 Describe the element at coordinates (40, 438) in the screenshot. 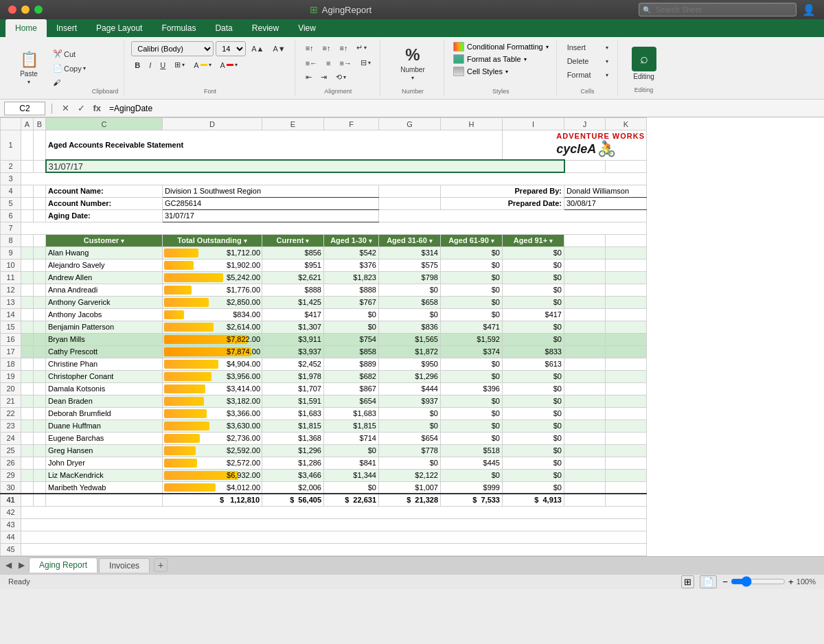

I see `cell-b24` at that location.